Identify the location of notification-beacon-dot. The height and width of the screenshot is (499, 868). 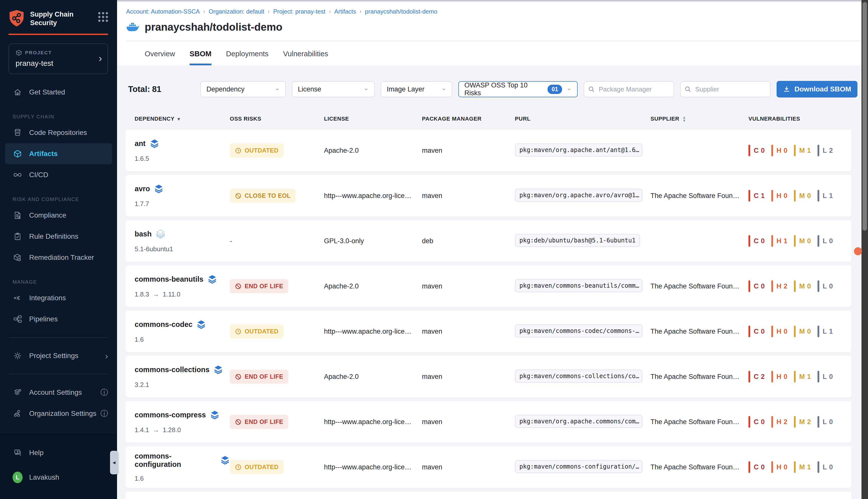
(858, 251).